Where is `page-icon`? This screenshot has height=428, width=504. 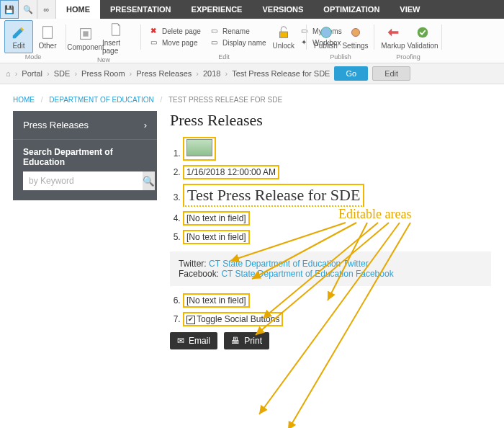
page-icon is located at coordinates (48, 32).